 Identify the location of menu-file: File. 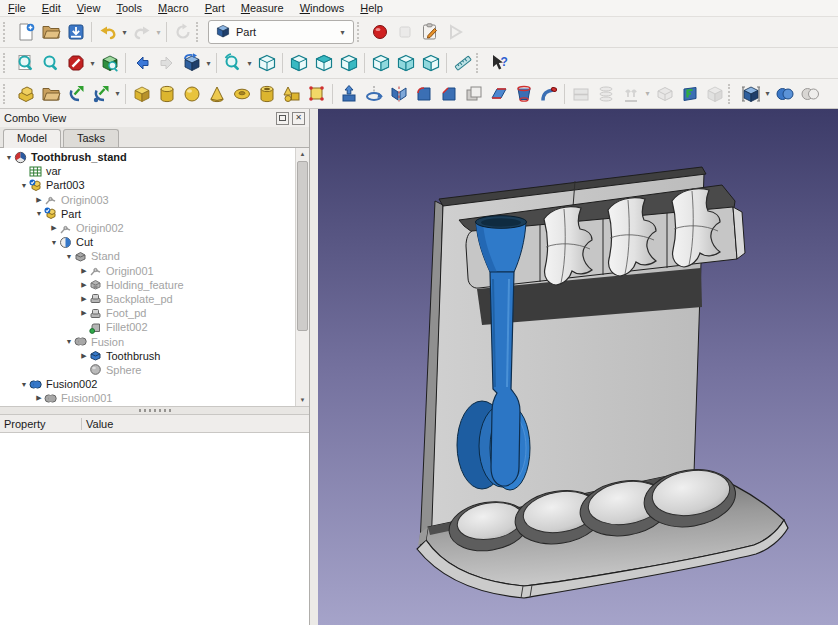
(17, 8).